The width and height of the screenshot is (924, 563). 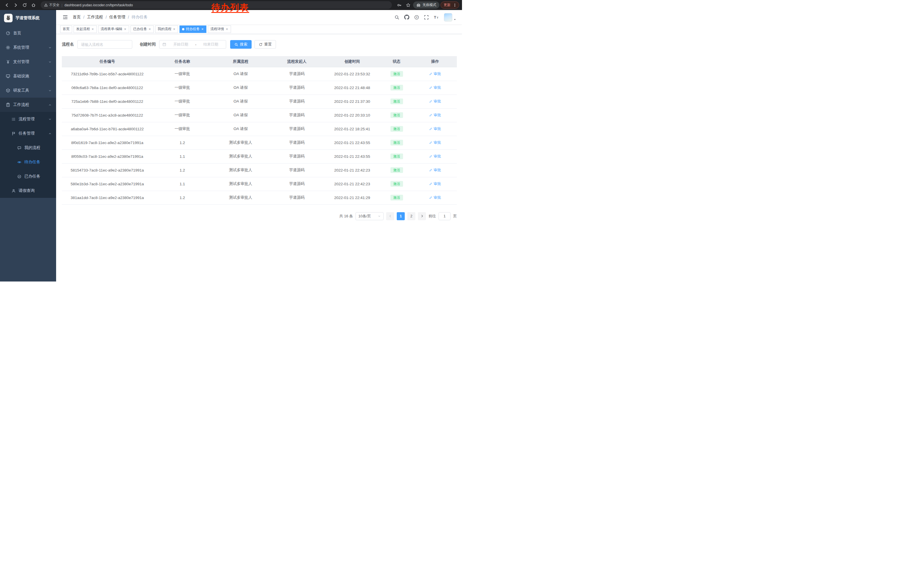 I want to click on tab-done-tasks: 已办任务 ×, so click(x=142, y=29).